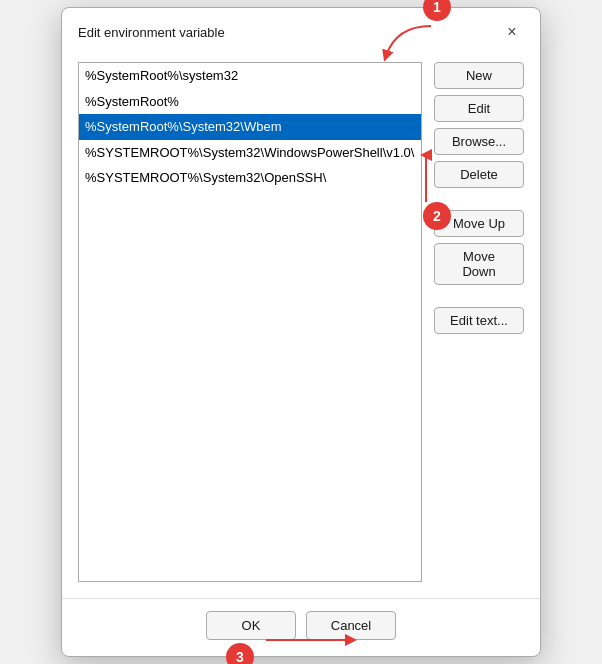 Image resolution: width=602 pixels, height=664 pixels. Describe the element at coordinates (250, 178) in the screenshot. I see `list-item: %SYSTEMROOT%\System32\OpenSSH\` at that location.